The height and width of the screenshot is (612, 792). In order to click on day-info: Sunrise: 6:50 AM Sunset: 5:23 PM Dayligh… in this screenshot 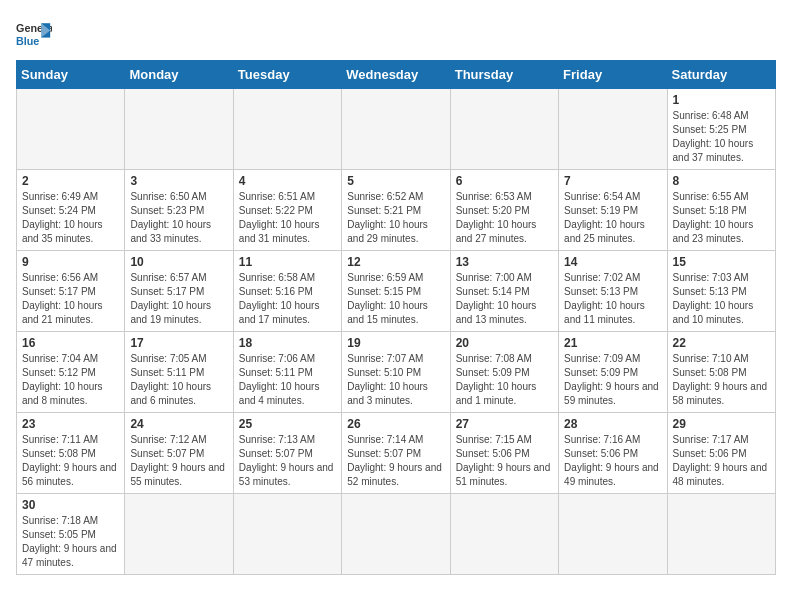, I will do `click(178, 218)`.